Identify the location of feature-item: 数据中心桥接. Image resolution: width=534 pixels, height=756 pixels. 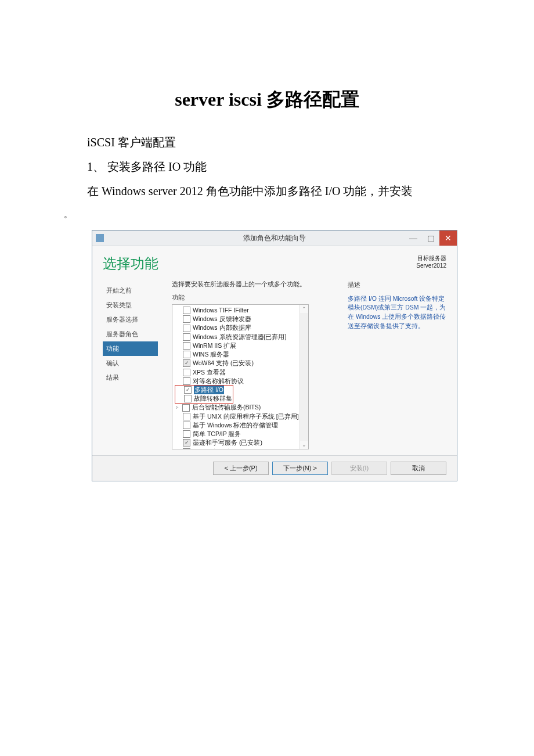
(240, 449).